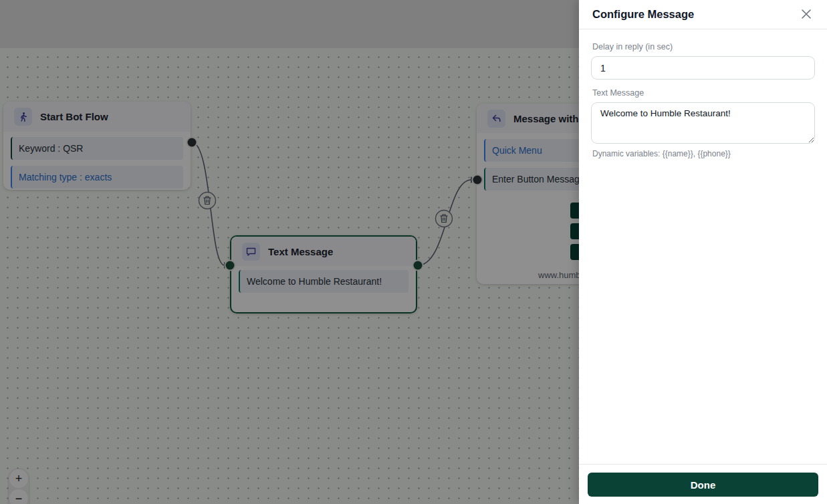  Describe the element at coordinates (806, 14) in the screenshot. I see `close-button` at that location.